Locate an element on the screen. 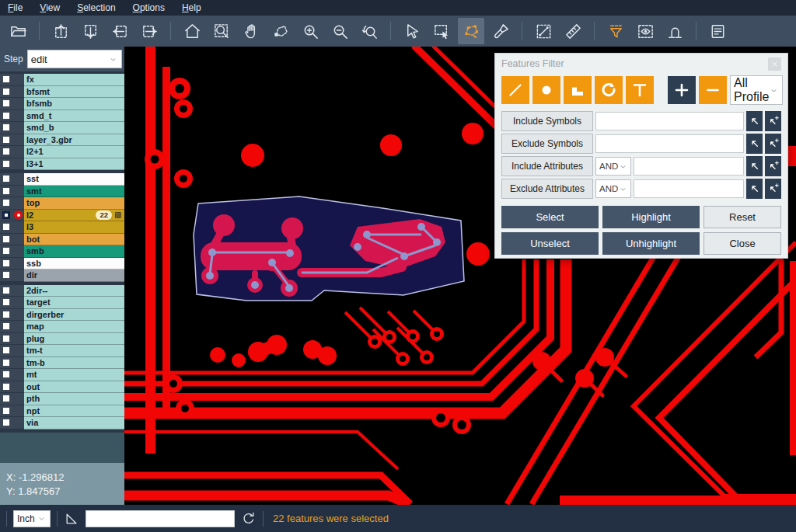  layer-row-layer_3.gbr: layer_3.gbr is located at coordinates (62, 141).